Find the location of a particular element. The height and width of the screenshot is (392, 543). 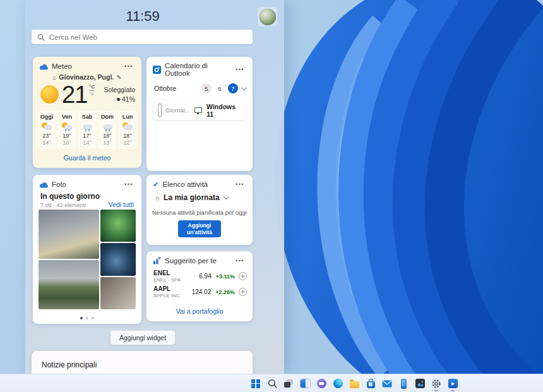

taskbar-search-button is located at coordinates (272, 383).